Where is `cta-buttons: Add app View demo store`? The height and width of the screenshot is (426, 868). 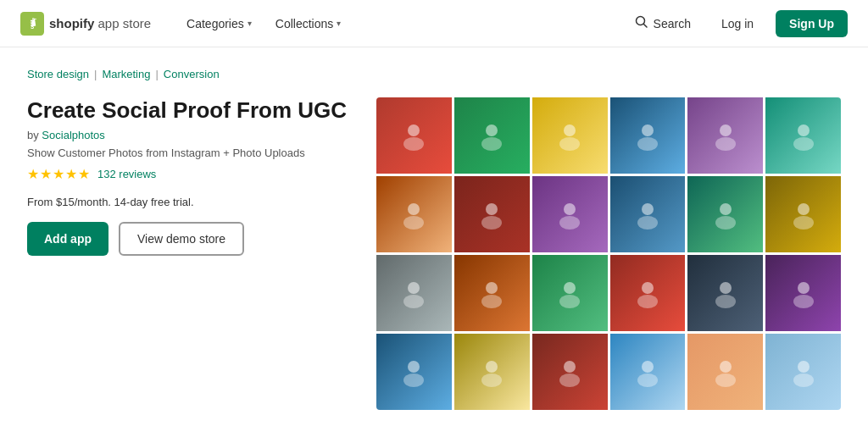
cta-buttons: Add app View demo store is located at coordinates (188, 239).